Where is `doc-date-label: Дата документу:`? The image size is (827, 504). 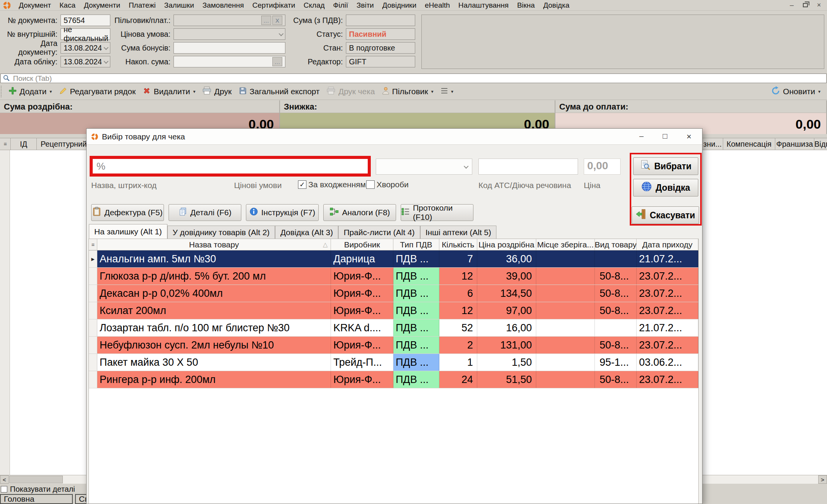 doc-date-label: Дата документу: is located at coordinates (29, 48).